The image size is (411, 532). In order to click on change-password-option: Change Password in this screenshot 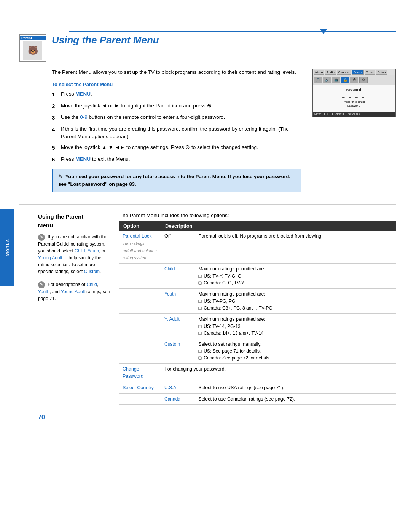, I will do `click(140, 373)`.